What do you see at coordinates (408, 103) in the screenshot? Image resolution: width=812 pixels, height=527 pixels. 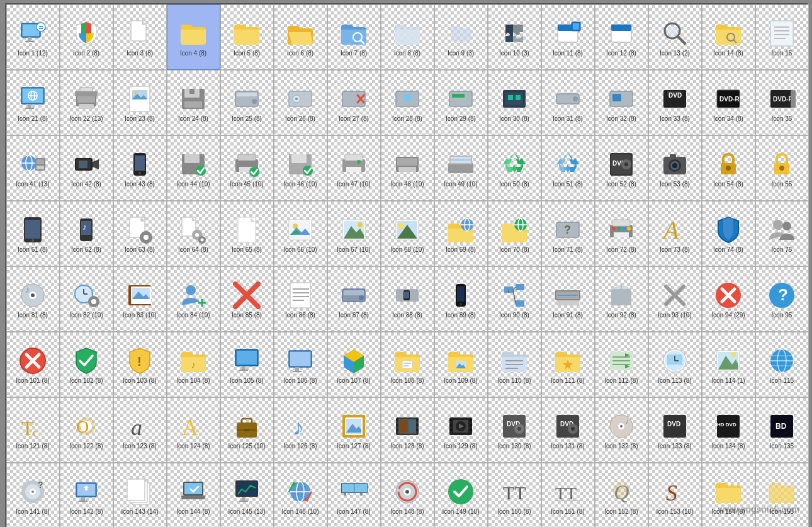 I see `icon-28: Icon 28 (8)` at bounding box center [408, 103].